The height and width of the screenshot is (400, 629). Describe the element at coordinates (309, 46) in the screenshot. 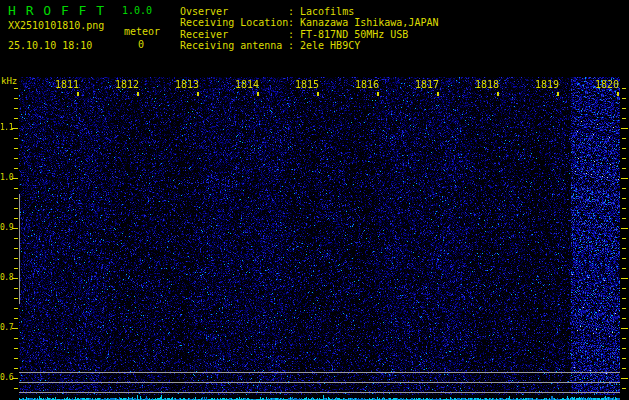

I see `station-info-row: Receiving antenna: 2ele HB9CY` at that location.